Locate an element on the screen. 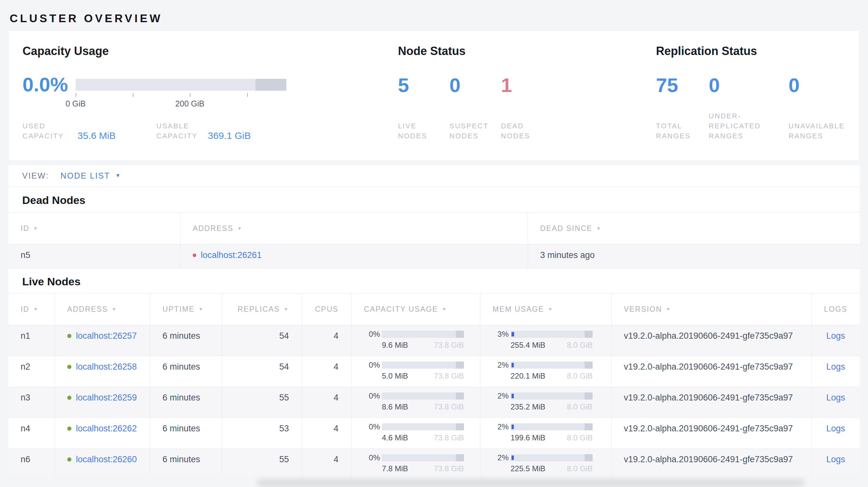 The height and width of the screenshot is (487, 868). live-node-address: localhost:26257 is located at coordinates (102, 336).